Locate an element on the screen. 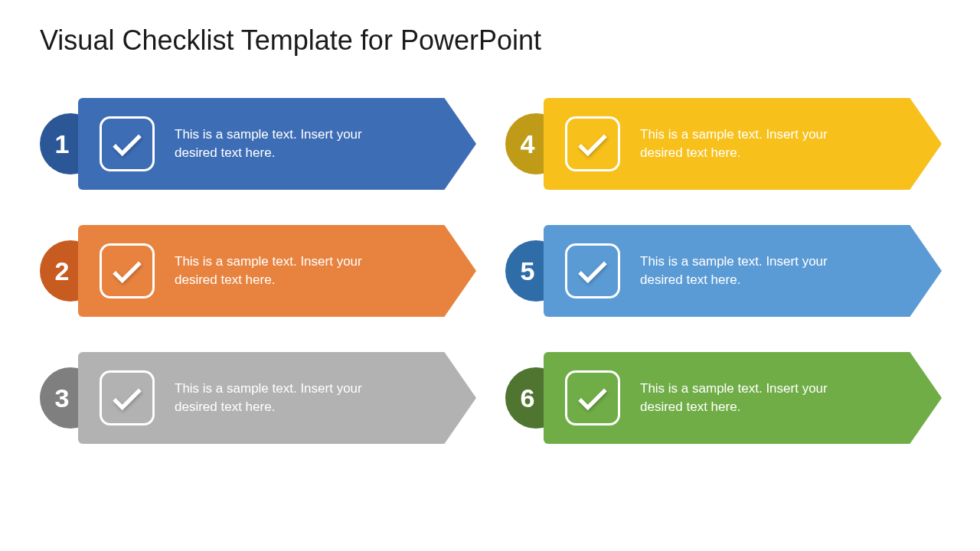 The height and width of the screenshot is (551, 980). checklist-item-1: 1 This is a sample text. Insert your des… is located at coordinates (259, 144).